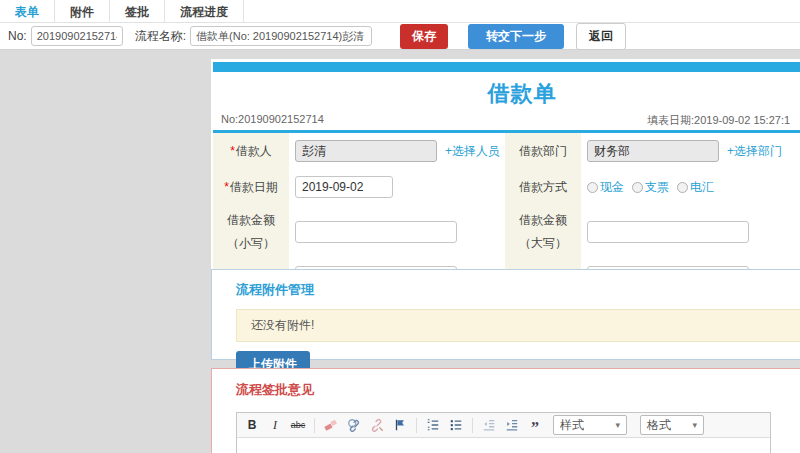 This screenshot has height=453, width=800. I want to click on process-name-input, so click(281, 36).